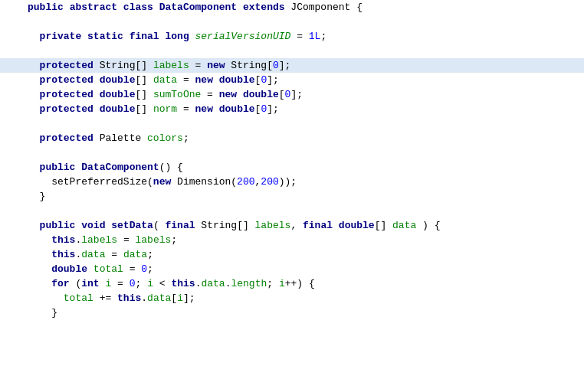 Image resolution: width=584 pixels, height=392 pixels. I want to click on line-content-19: double total = 0;, so click(300, 270).